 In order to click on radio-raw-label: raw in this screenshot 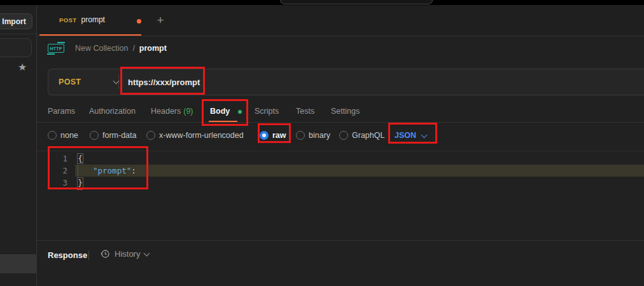, I will do `click(279, 135)`.